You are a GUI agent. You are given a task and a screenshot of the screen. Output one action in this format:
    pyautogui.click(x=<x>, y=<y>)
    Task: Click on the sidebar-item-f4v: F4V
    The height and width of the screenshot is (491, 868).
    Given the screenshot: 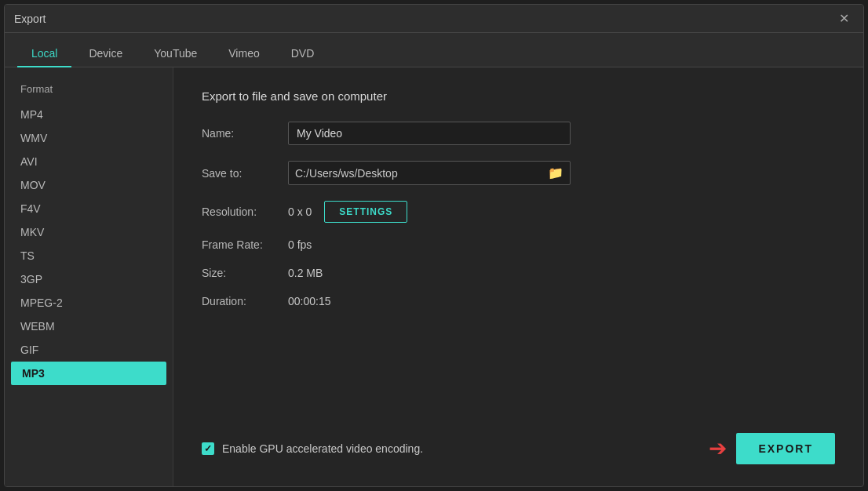 What is the action you would take?
    pyautogui.click(x=89, y=209)
    